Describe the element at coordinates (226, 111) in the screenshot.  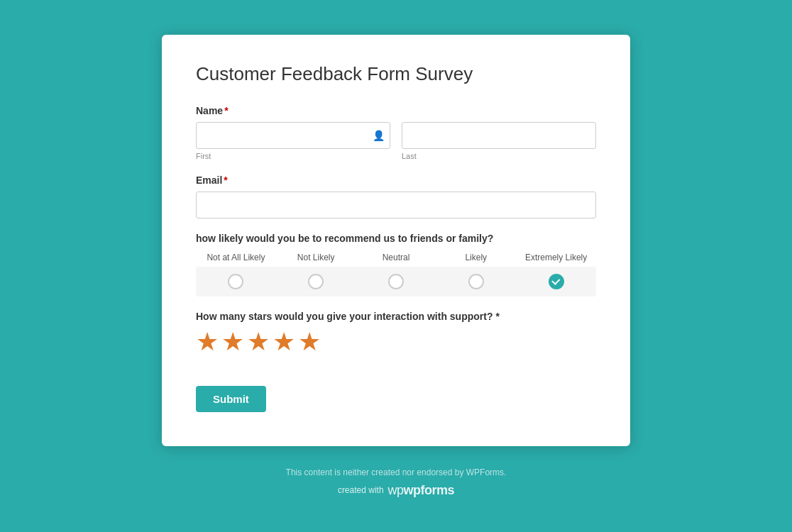
I see `name-required-star: *` at that location.